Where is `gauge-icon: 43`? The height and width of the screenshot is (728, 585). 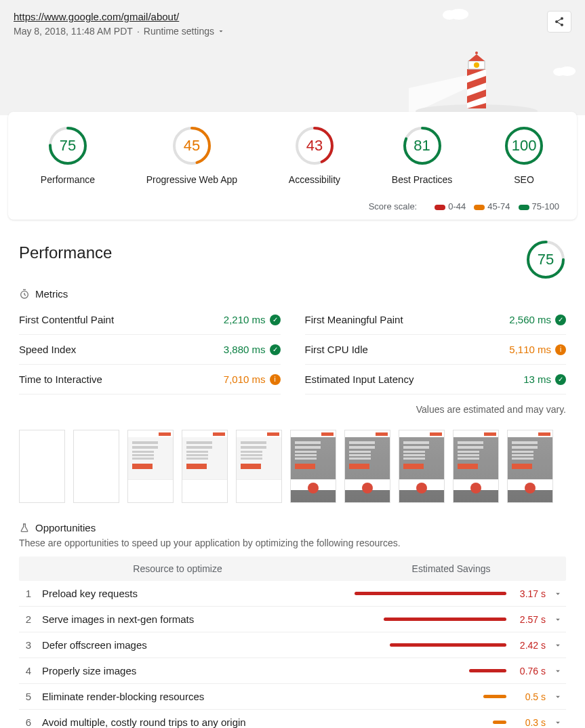 gauge-icon: 43 is located at coordinates (315, 146).